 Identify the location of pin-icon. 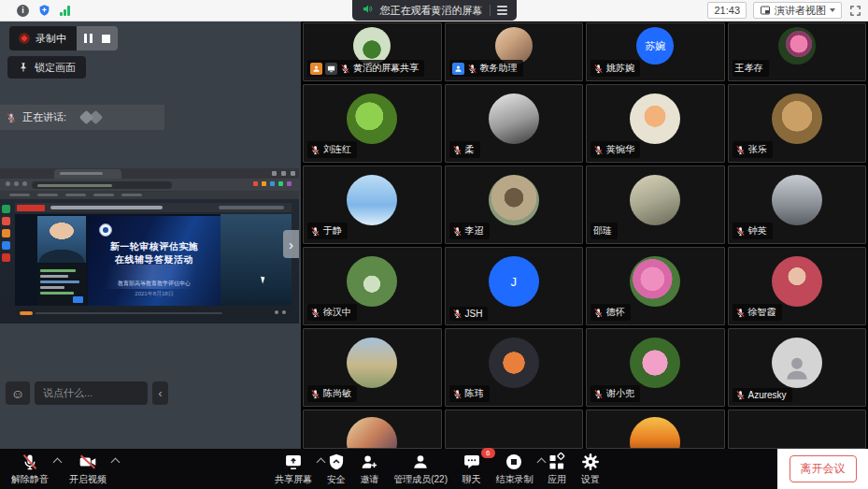
(23, 67).